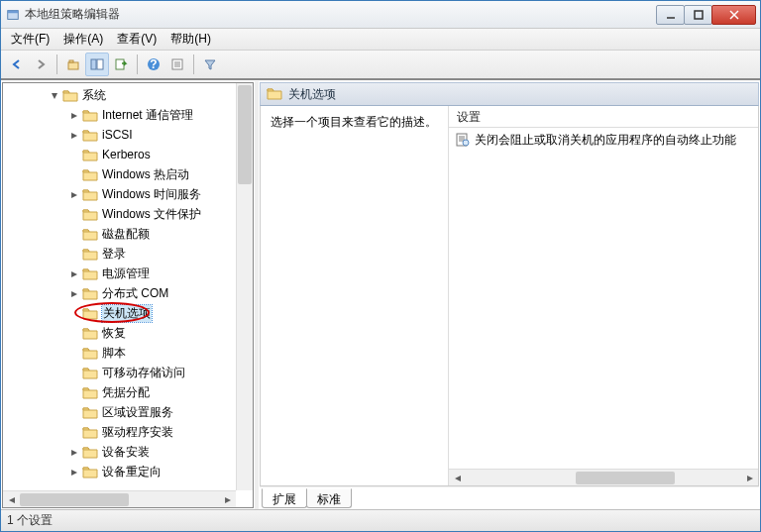 Image resolution: width=761 pixels, height=532 pixels. I want to click on menu-action: 操作(A), so click(83, 40).